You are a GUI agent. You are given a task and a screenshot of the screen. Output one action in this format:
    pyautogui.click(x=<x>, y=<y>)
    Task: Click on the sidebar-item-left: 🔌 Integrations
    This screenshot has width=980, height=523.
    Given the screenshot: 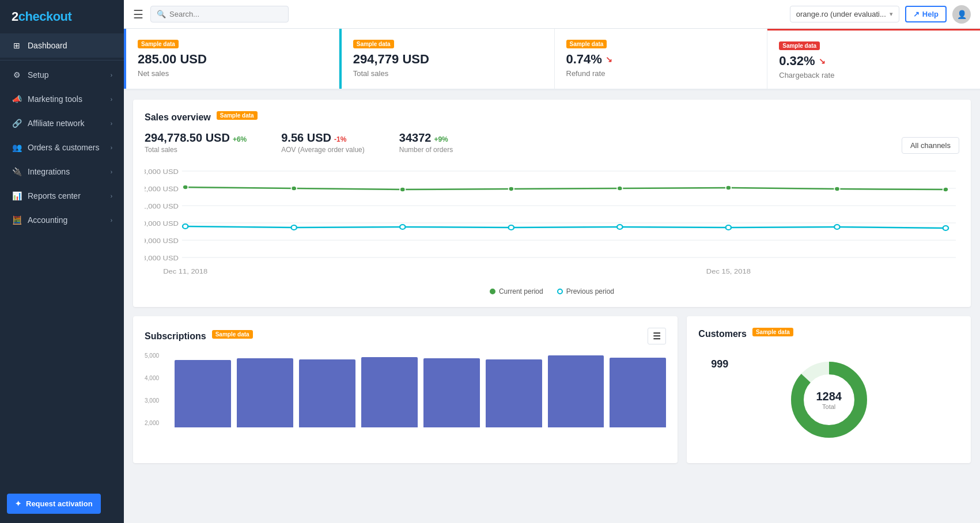 What is the action you would take?
    pyautogui.click(x=40, y=172)
    